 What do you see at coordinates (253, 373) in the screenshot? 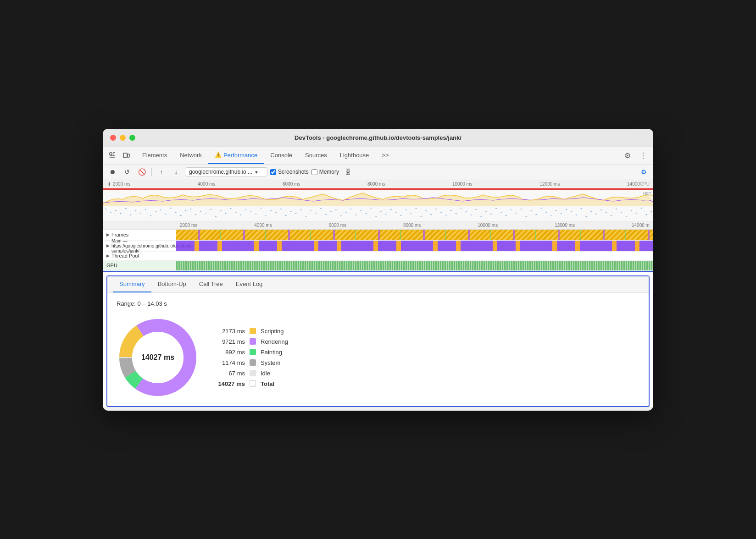
I see `idle-swatch` at bounding box center [253, 373].